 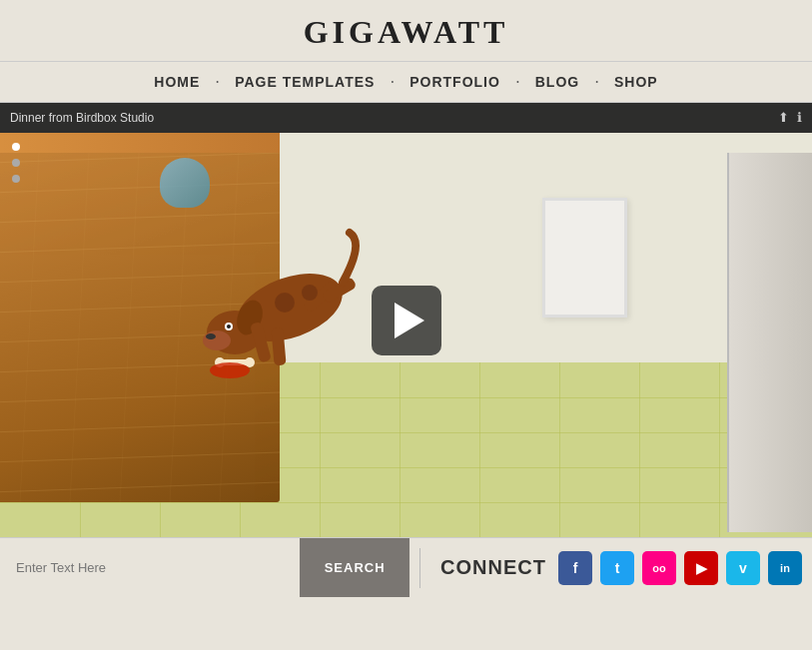 I want to click on vimeo-icon: v, so click(x=743, y=568).